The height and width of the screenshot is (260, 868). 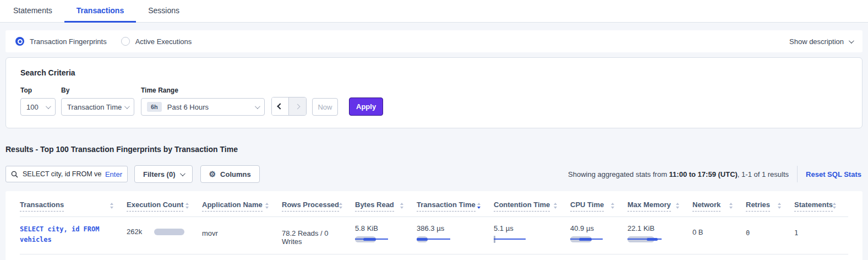 What do you see at coordinates (164, 235) in the screenshot?
I see `cell-execution-count: 262k` at bounding box center [164, 235].